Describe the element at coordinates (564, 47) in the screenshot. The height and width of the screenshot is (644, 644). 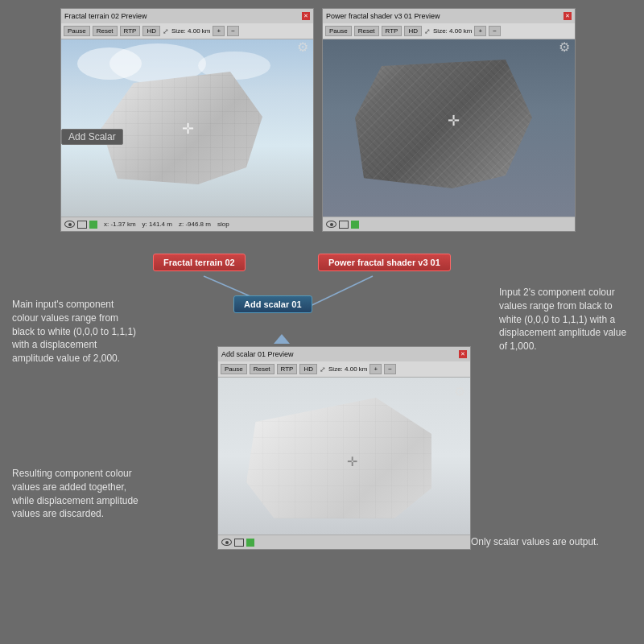
I see `shader-gear-icon: ⚙` at that location.